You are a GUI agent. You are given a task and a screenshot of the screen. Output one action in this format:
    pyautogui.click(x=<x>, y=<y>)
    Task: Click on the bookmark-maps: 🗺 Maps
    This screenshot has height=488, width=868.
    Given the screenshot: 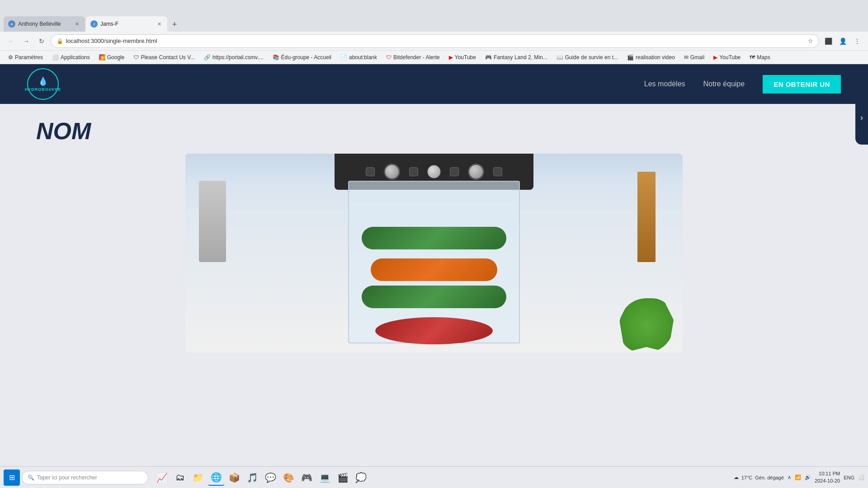 What is the action you would take?
    pyautogui.click(x=760, y=57)
    